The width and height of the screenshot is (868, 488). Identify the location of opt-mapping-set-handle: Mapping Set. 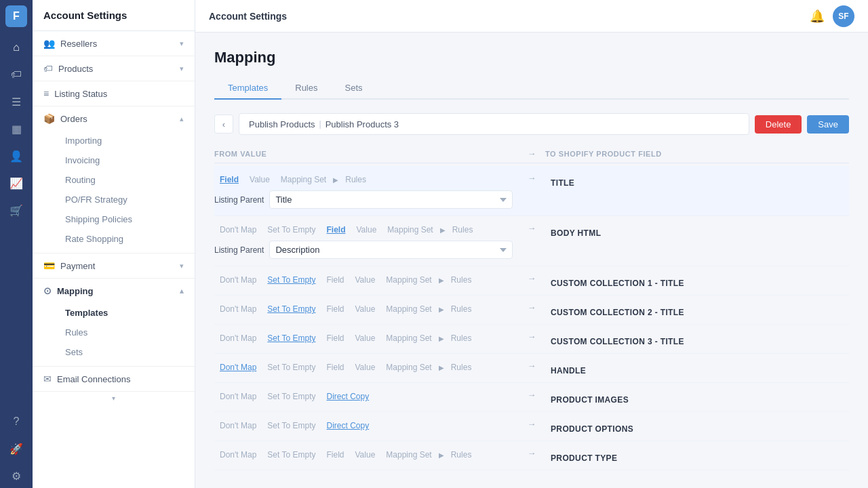
(408, 367).